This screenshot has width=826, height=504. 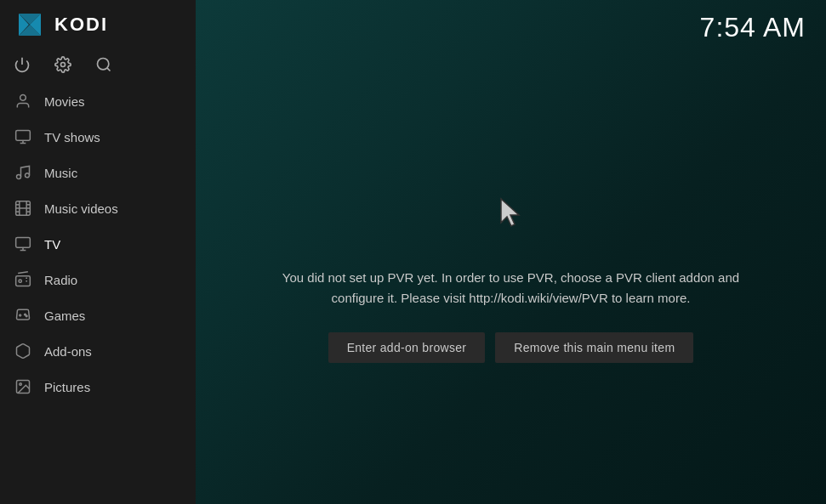 What do you see at coordinates (23, 208) in the screenshot?
I see `music-videos-icon` at bounding box center [23, 208].